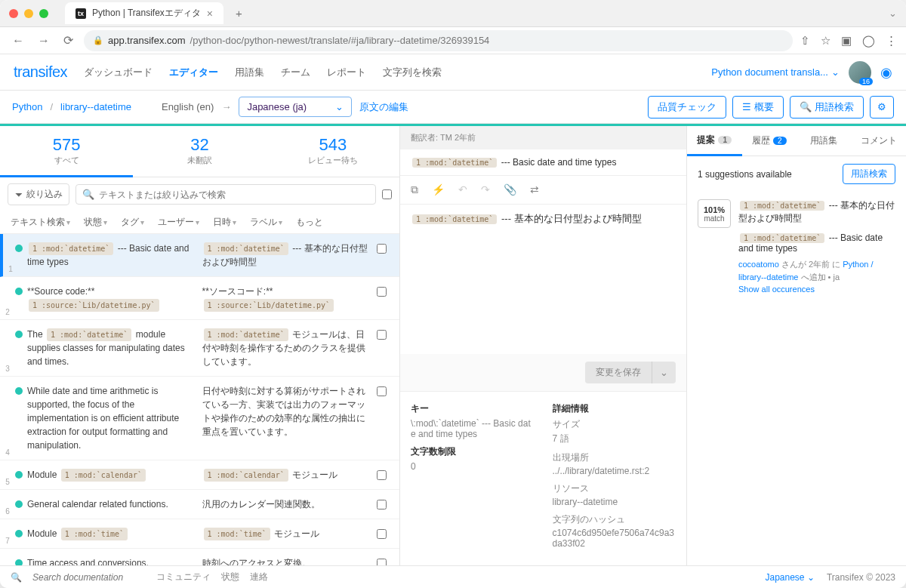 Image resolution: width=906 pixels, height=588 pixels. I want to click on source-lang: English (en), so click(187, 107).